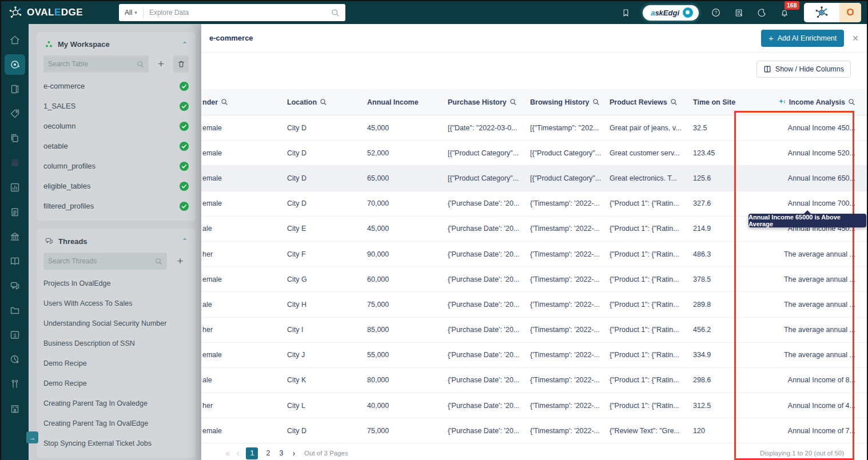 Image resolution: width=868 pixels, height=460 pixels. I want to click on clock-icon, so click(15, 359).